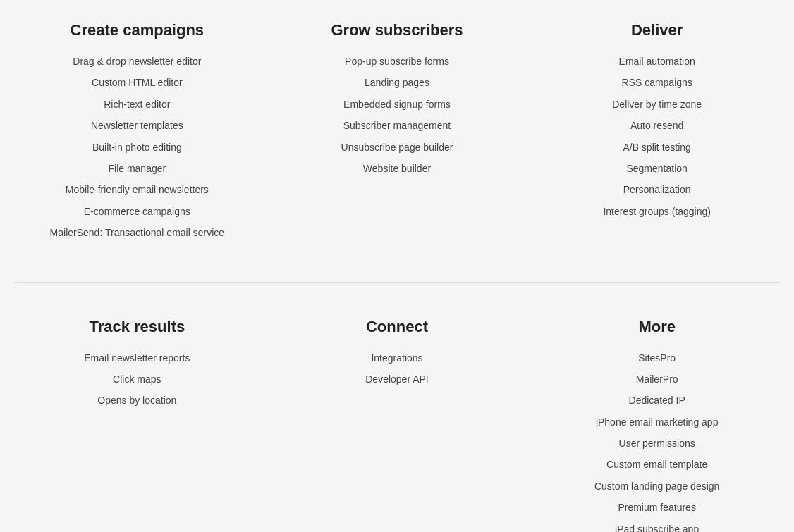 This screenshot has width=794, height=532. What do you see at coordinates (657, 486) in the screenshot?
I see `list-item: Custom landing page design` at bounding box center [657, 486].